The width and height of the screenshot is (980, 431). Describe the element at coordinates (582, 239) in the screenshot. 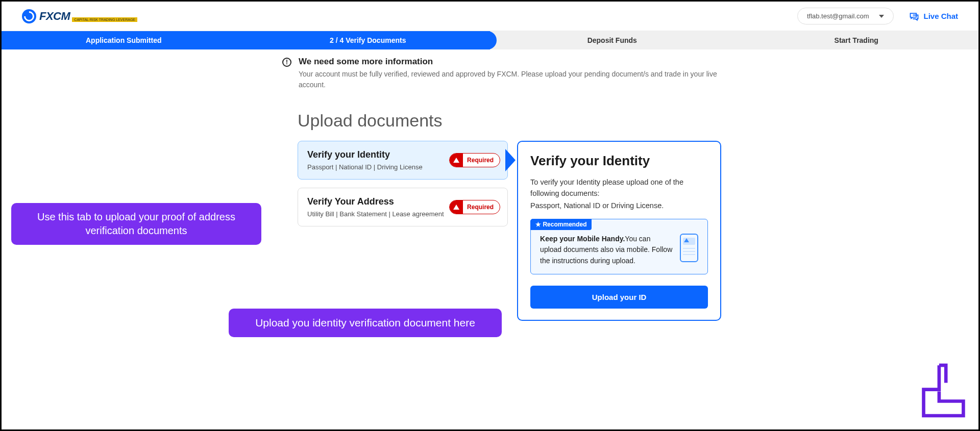

I see `recommended-bold: Keep your Mobile Handy.` at that location.